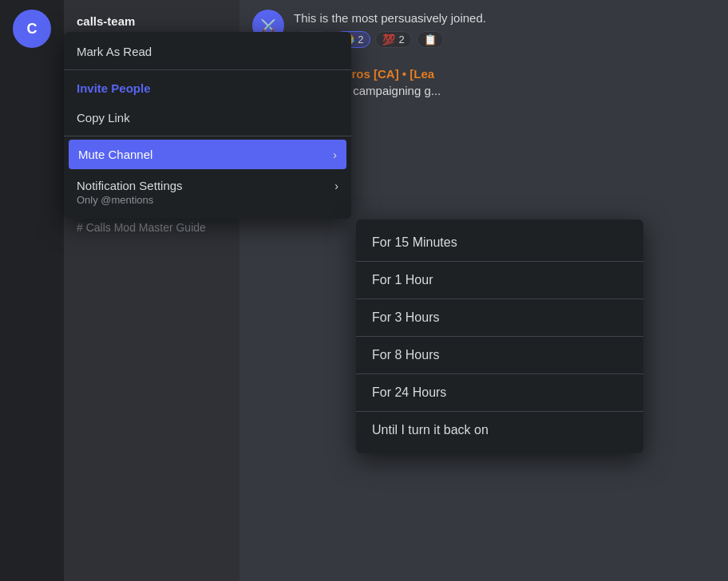  What do you see at coordinates (32, 29) in the screenshot?
I see `server-icon: C` at bounding box center [32, 29].